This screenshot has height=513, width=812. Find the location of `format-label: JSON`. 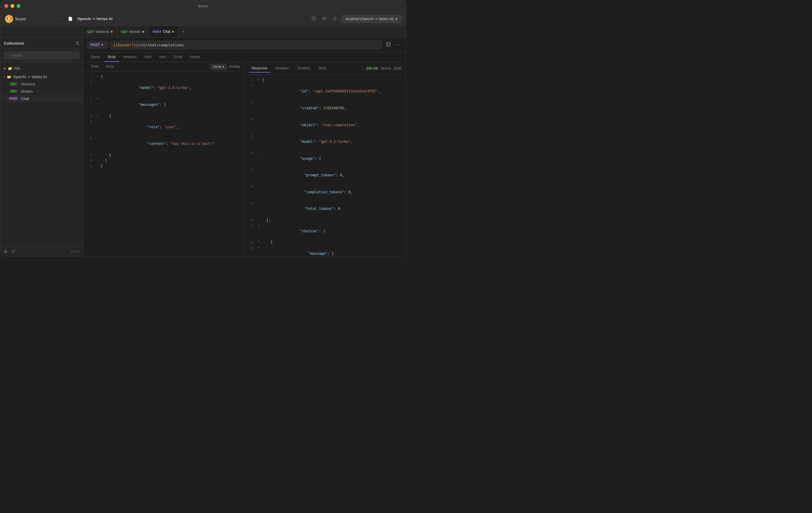

format-label: JSON is located at coordinates (217, 67).